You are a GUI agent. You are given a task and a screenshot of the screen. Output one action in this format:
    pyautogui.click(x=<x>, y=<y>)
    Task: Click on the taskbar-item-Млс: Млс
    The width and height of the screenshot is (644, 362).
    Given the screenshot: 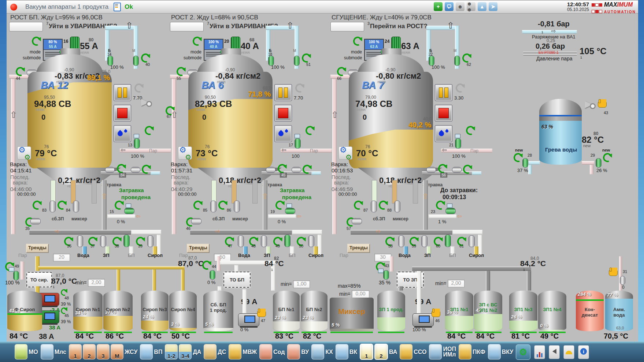 What is the action you would take?
    pyautogui.click(x=54, y=352)
    